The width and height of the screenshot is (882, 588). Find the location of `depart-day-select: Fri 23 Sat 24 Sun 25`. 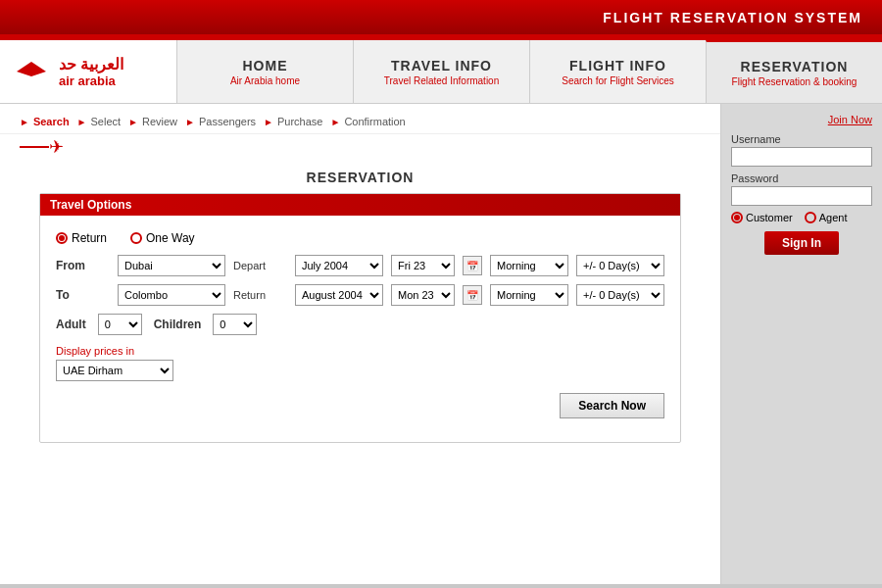

depart-day-select: Fri 23 Sat 24 Sun 25 is located at coordinates (423, 266).